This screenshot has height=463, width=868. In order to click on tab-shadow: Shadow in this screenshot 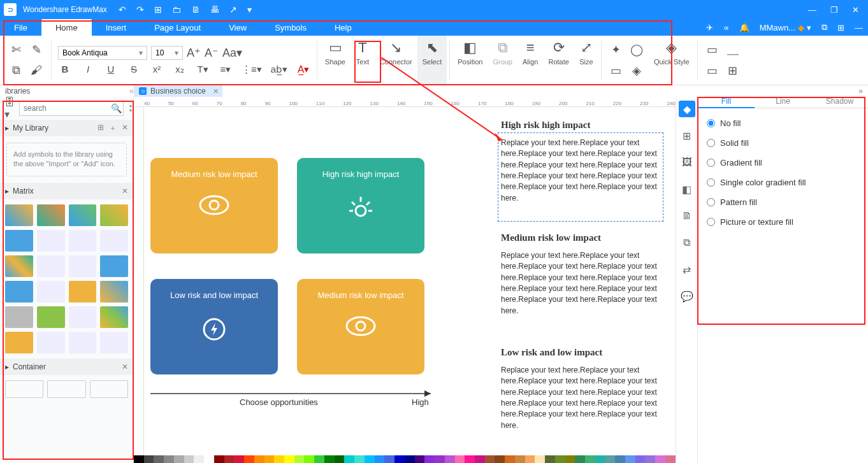, I will do `click(840, 103)`.